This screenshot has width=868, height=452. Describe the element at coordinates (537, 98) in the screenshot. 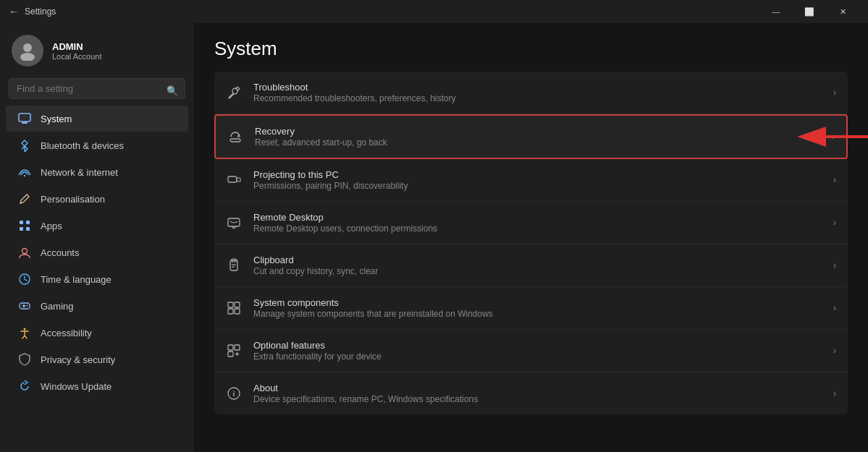

I see `troubleshoot-desc: Recommended troubleshooters, preferences…` at that location.